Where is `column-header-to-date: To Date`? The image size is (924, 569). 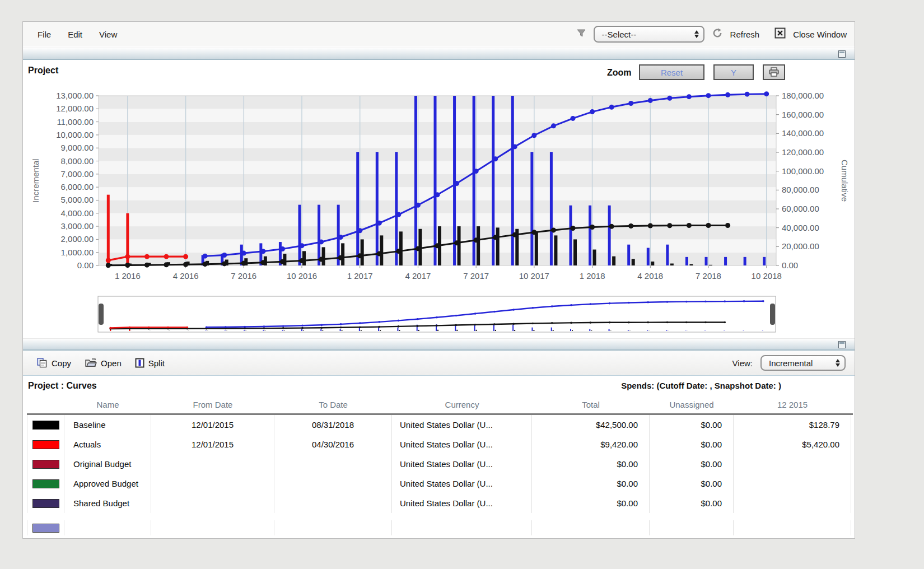 column-header-to-date: To Date is located at coordinates (333, 404).